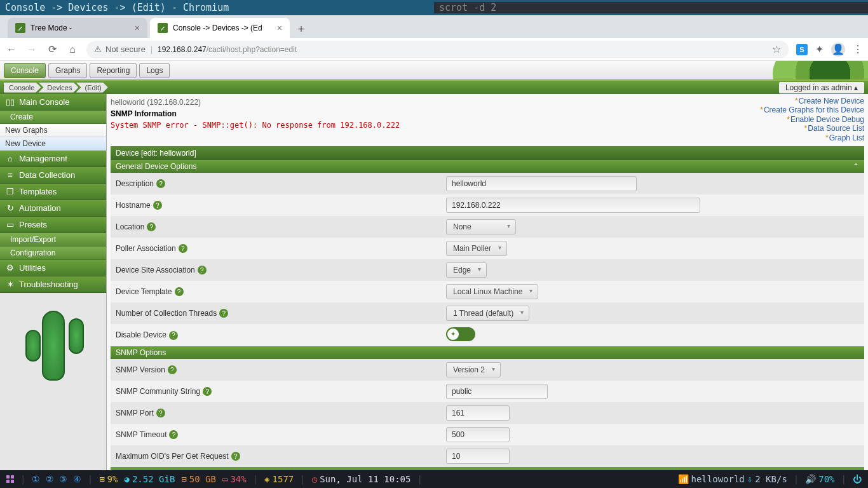  I want to click on database-icon: ≡, so click(10, 175).